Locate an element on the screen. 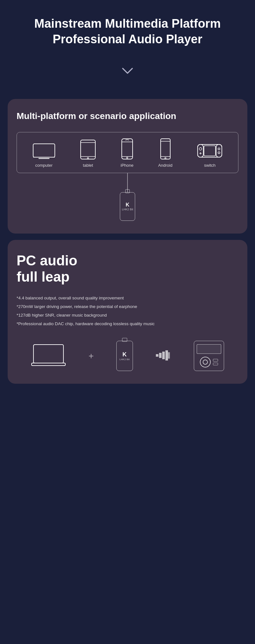 The width and height of the screenshot is (255, 644). android-icon is located at coordinates (165, 149).